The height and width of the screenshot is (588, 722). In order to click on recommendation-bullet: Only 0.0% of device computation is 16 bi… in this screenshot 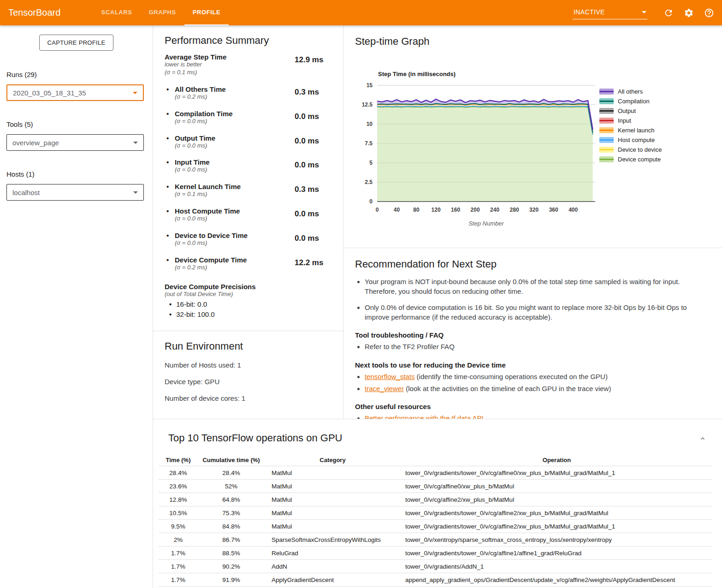, I will do `click(538, 312)`.